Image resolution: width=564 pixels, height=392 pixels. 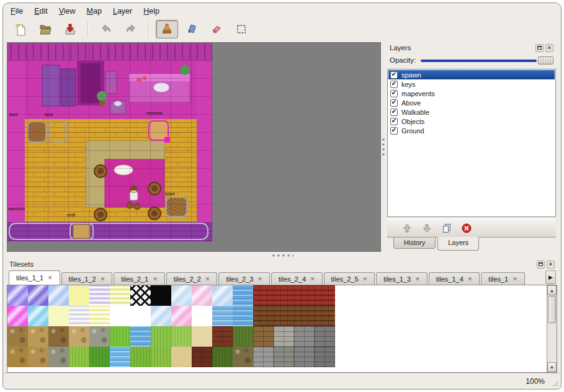 What do you see at coordinates (487, 61) in the screenshot?
I see `opacity-slider` at bounding box center [487, 61].